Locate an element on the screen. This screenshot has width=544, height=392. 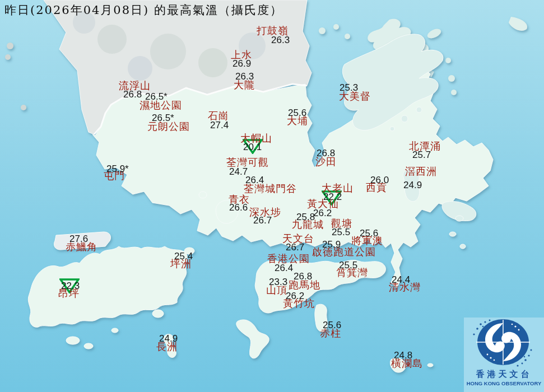
hko-logo-icon is located at coordinates (504, 342).